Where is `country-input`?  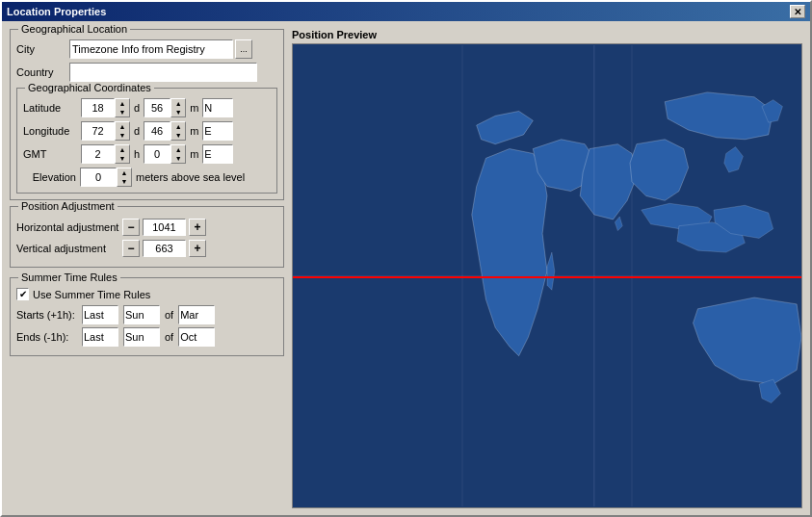
country-input is located at coordinates (164, 72).